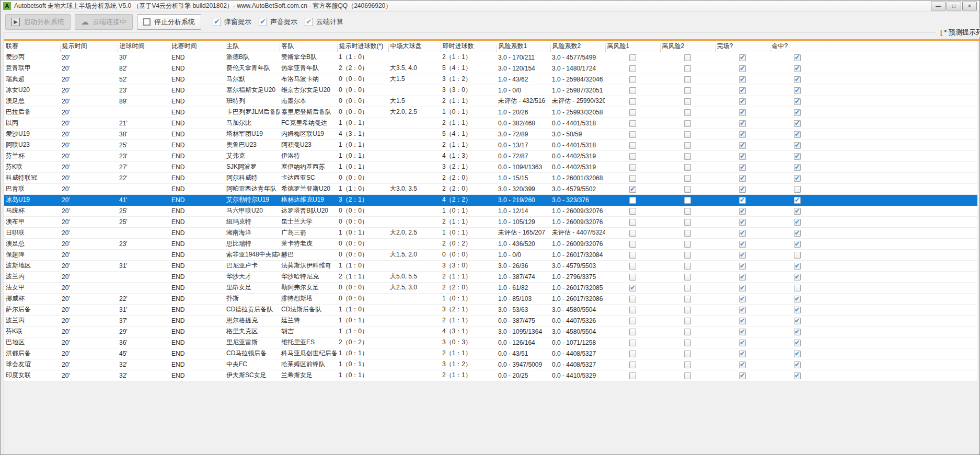 The image size is (980, 455). Describe the element at coordinates (491, 156) in the screenshot. I see `table-row: 芬兰杯 20' 23' END 艾弗克 伊洛特 1（0：1） 4（1：3） 0.…` at that location.